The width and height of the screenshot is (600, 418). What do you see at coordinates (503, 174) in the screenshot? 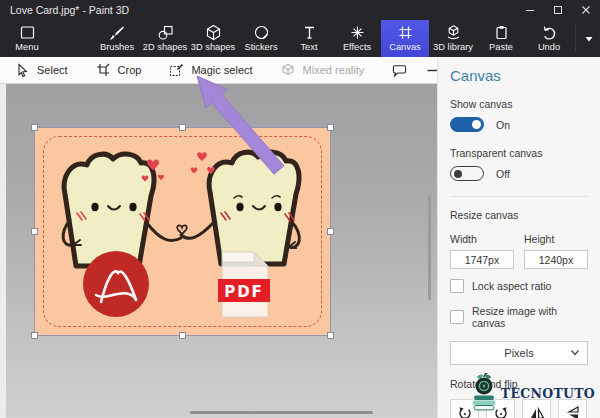
I see `transparent-canvas-state: Off` at bounding box center [503, 174].